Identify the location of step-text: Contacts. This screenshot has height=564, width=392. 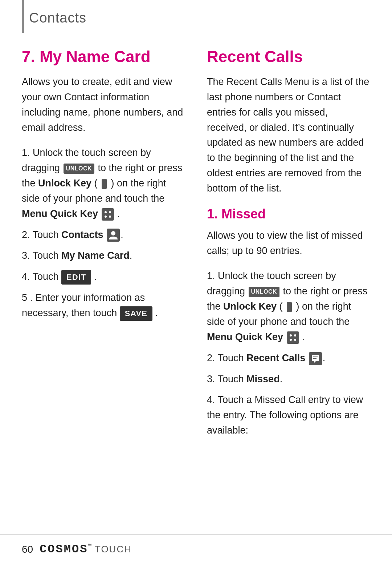
(82, 235).